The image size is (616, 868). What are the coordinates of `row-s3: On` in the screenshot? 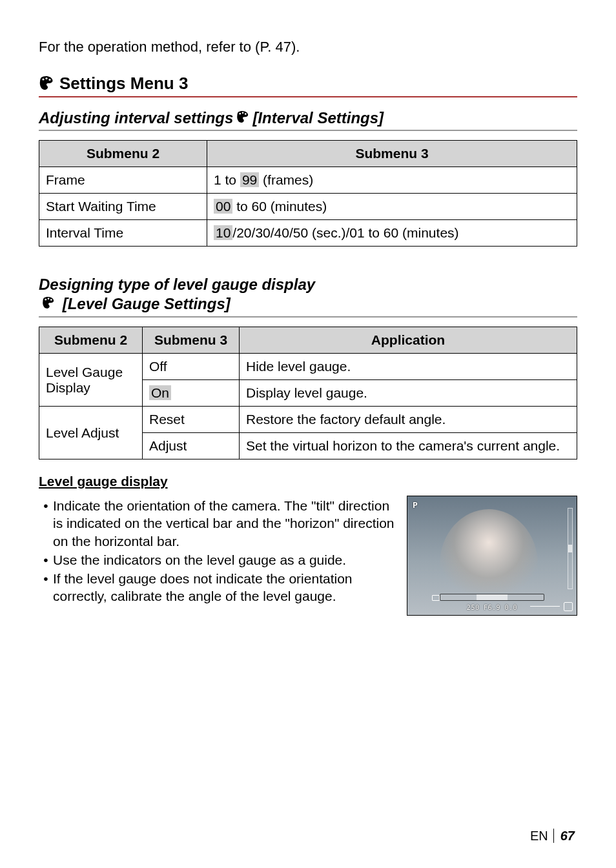 It's located at (191, 394).